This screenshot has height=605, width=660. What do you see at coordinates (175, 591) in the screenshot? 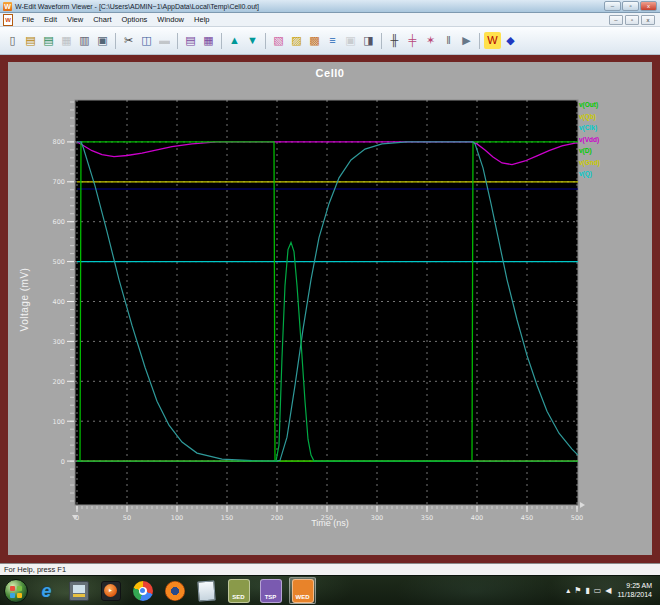
I see `firefox-icon` at bounding box center [175, 591].